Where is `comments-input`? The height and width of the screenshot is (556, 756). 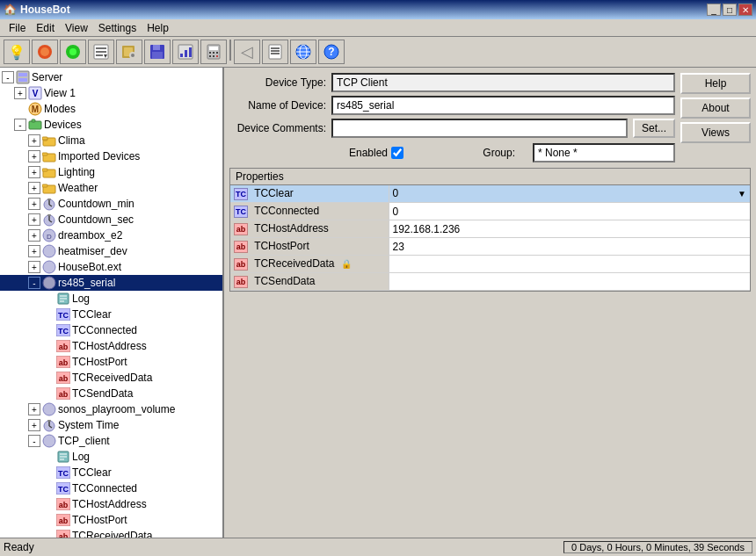
comments-input is located at coordinates (480, 128).